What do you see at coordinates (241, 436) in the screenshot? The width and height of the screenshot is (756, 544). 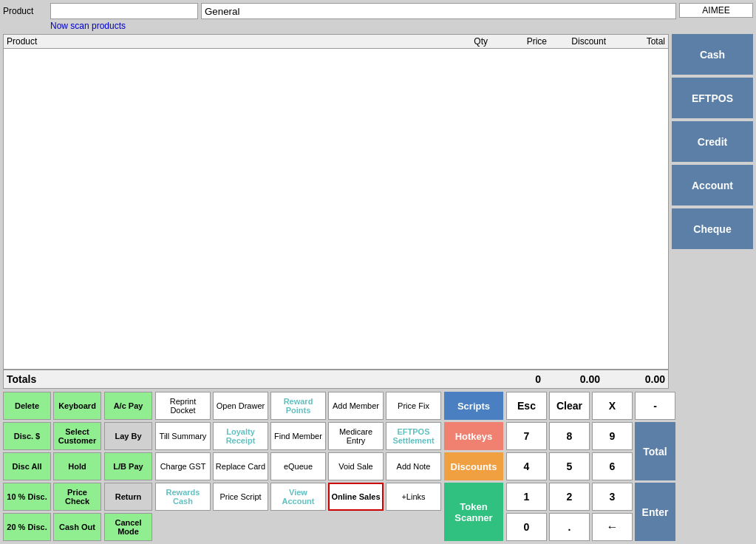 I see `loyalty-receipt-button: Loyalty Receipt` at bounding box center [241, 436].